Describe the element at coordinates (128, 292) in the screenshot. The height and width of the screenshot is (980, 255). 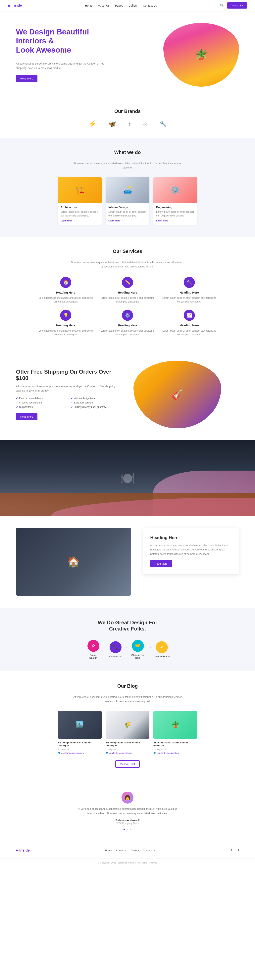
I see `service-heading-2: Heading Here` at that location.